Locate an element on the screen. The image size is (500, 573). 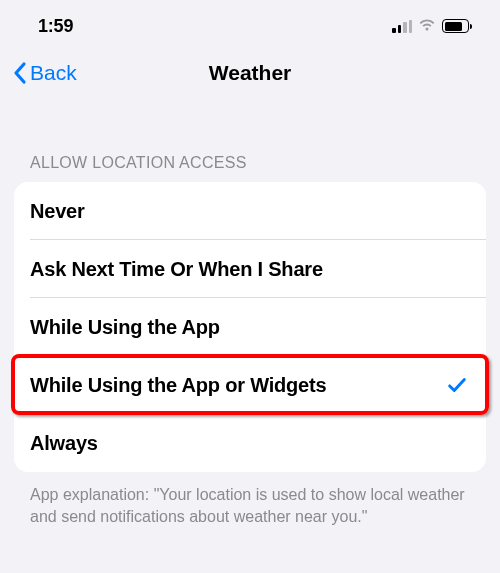
navigation-bar: Back Weather is located at coordinates (250, 74).